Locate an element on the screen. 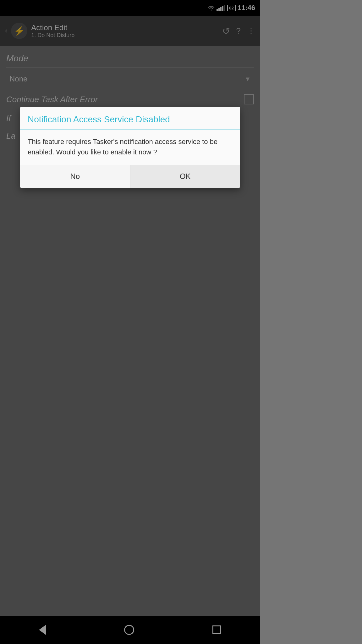 The height and width of the screenshot is (644, 362). dialog-actions: No OK is located at coordinates (130, 176).